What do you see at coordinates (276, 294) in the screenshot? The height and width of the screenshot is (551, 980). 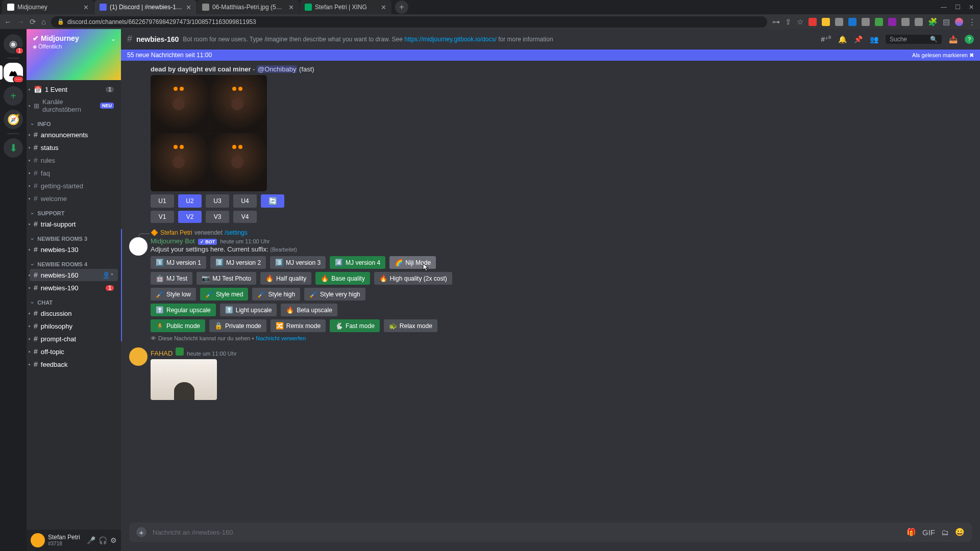 I see `setting-style-high: 🖌️Style high` at bounding box center [276, 294].